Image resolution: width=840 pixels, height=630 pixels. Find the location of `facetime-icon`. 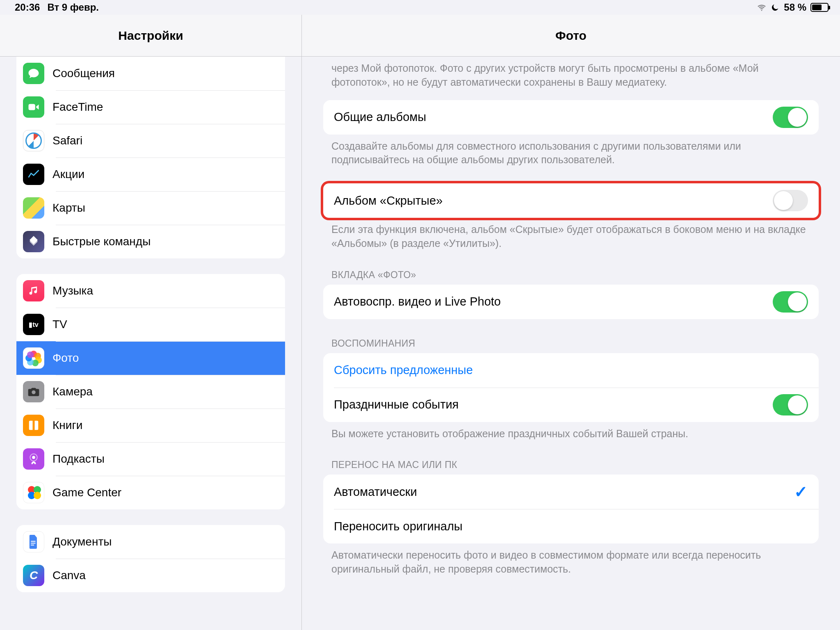

facetime-icon is located at coordinates (34, 107).